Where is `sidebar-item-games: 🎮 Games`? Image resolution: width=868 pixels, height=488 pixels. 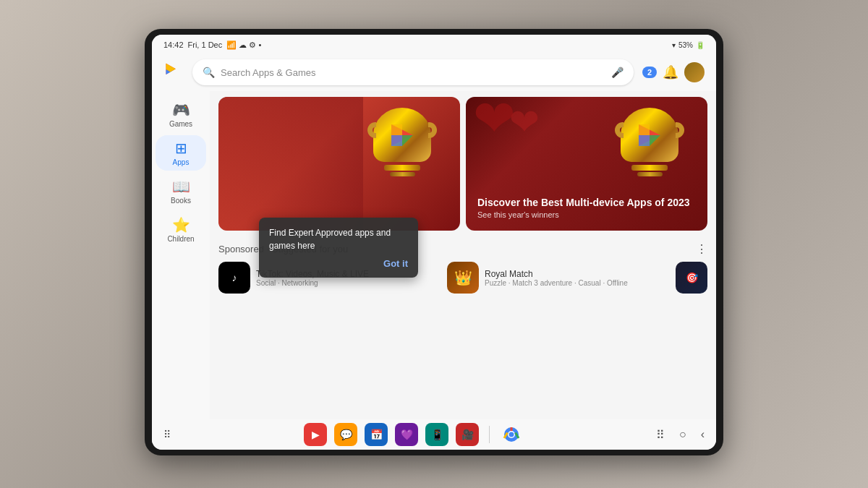 sidebar-item-games: 🎮 Games is located at coordinates (181, 114).